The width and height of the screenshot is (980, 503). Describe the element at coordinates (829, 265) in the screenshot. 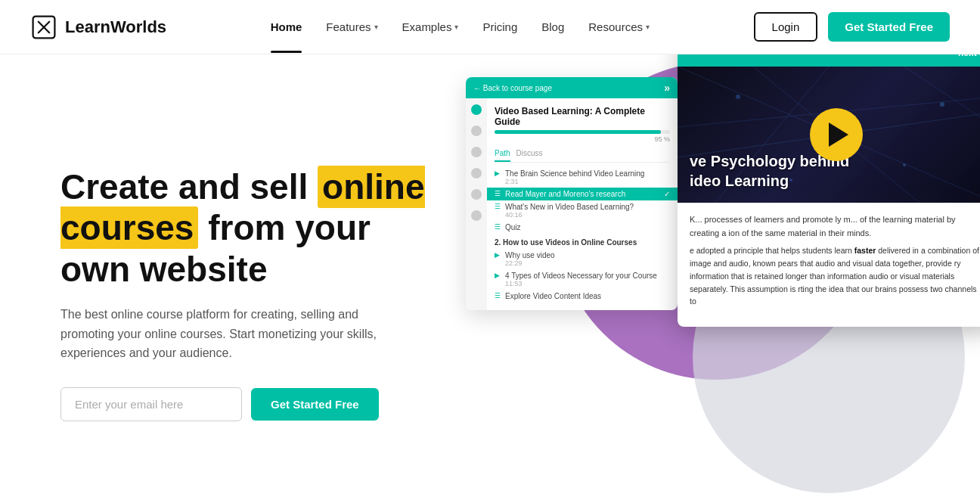

I see `video-text-content: K... processes of learners and promote l…` at that location.